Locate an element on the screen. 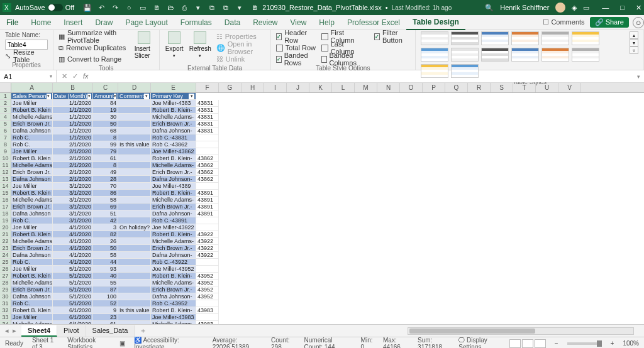 The height and width of the screenshot is (348, 644). accessibility-button: ♿ Accessibility: Investigate is located at coordinates (164, 343).